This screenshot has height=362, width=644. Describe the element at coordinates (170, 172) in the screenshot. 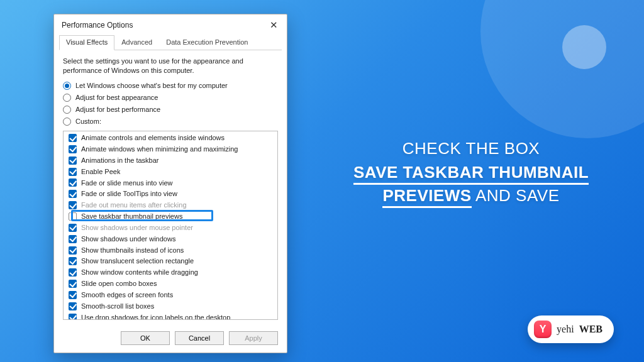

I see `option-row: Enable Peek` at that location.